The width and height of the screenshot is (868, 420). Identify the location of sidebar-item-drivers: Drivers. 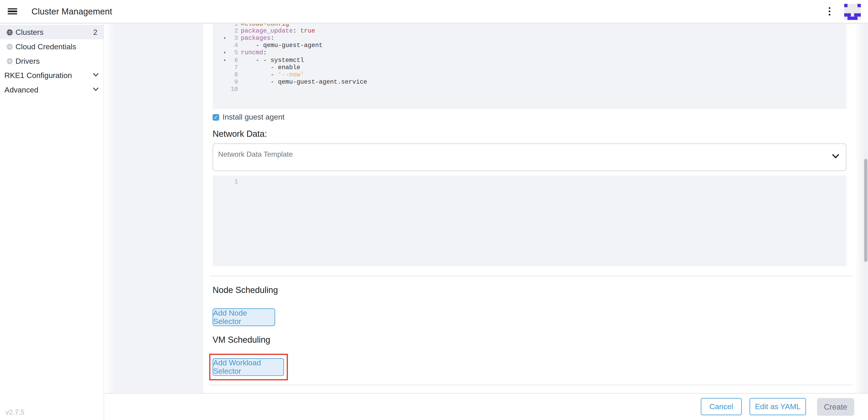
(52, 61).